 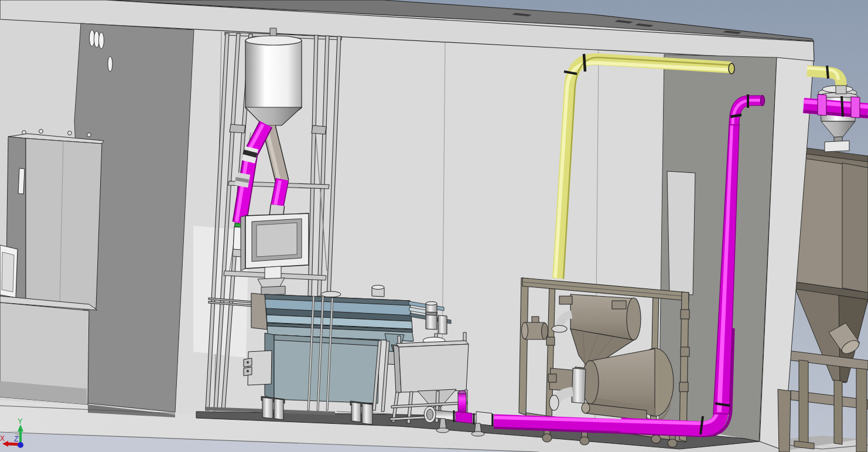 I want to click on svg-text: Z, so click(x=16, y=439).